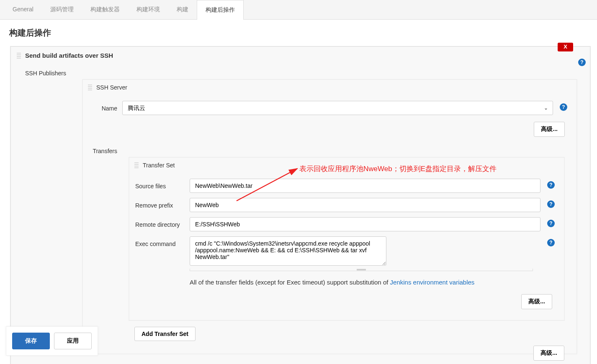 The height and width of the screenshot is (364, 597). I want to click on exec-command-textarea, so click(288, 251).